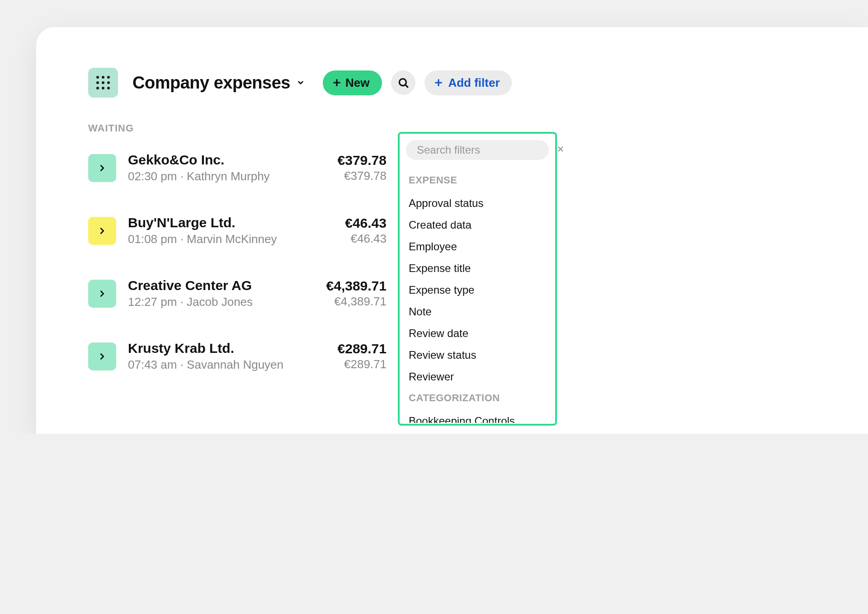  What do you see at coordinates (478, 333) in the screenshot?
I see `filter-item: Review date` at bounding box center [478, 333].